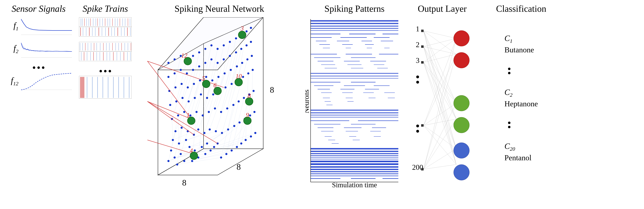 The image size is (644, 209). I want to click on class-c2-name: Heptanone, so click(521, 104).